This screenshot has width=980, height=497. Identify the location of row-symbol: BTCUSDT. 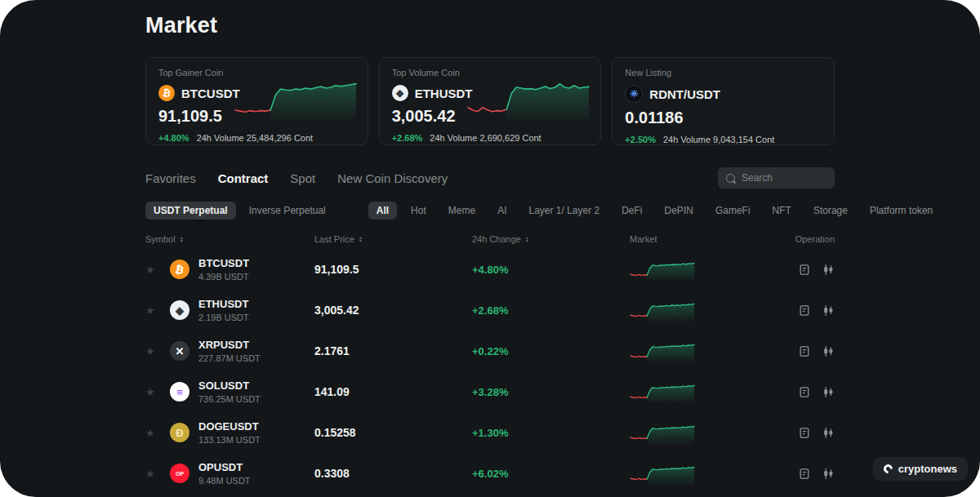
(224, 263).